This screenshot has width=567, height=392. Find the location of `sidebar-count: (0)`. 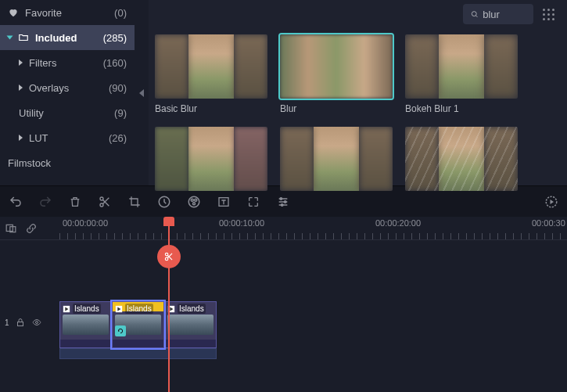

sidebar-count: (0) is located at coordinates (120, 13).